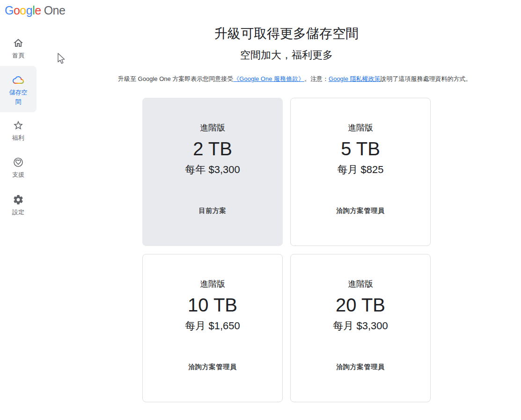  What do you see at coordinates (18, 80) in the screenshot?
I see `storage-cloud-icon` at bounding box center [18, 80].